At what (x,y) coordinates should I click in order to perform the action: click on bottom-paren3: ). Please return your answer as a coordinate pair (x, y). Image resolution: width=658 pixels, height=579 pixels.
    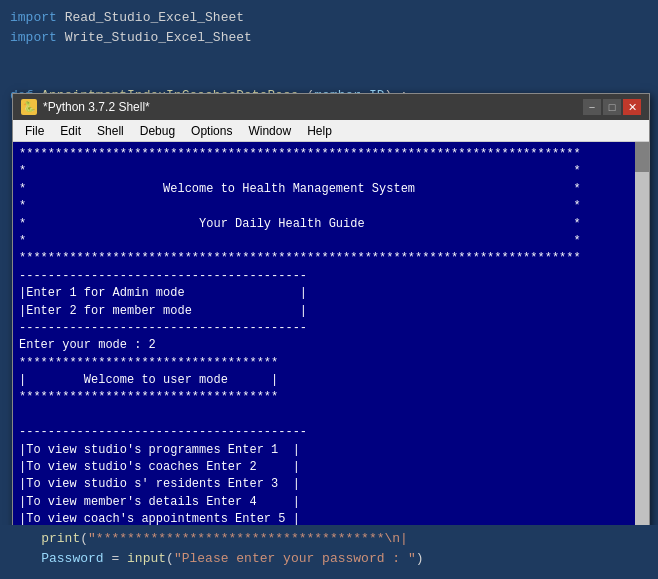
    Looking at the image, I should click on (420, 558).